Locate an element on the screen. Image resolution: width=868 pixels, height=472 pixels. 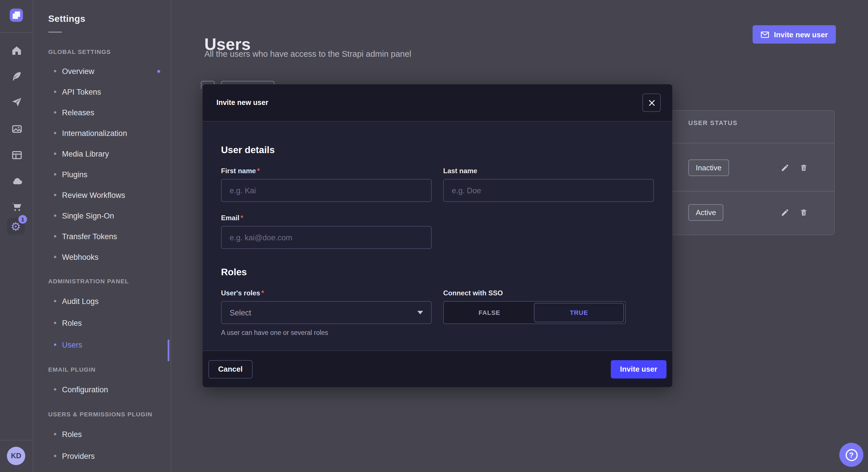
section-header-users-permissions-plugin: USERS & PERMISSIONS PLUGIN is located at coordinates (109, 414).